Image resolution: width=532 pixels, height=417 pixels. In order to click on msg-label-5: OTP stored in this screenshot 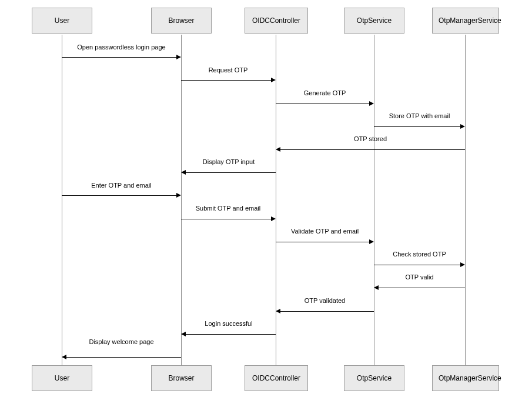, I will do `click(370, 139)`.